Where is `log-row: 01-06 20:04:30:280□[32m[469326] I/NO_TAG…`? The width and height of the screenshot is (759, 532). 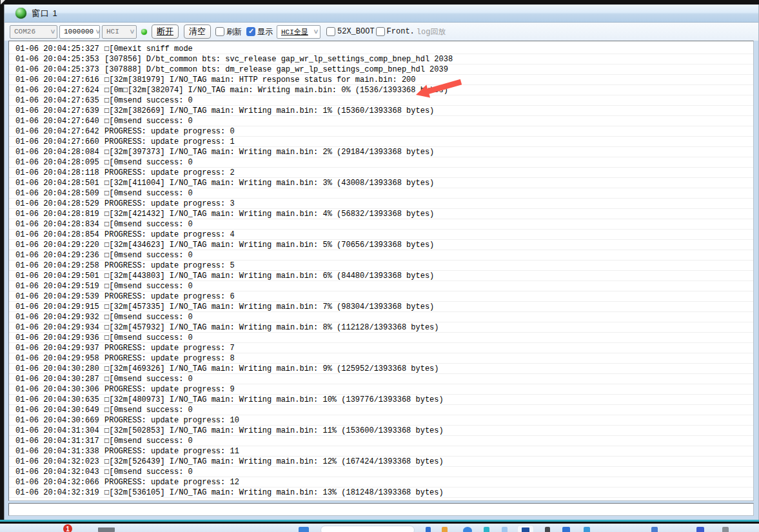 log-row: 01-06 20:04:30:280□[32m[469326] I/NO_TAG… is located at coordinates (381, 369).